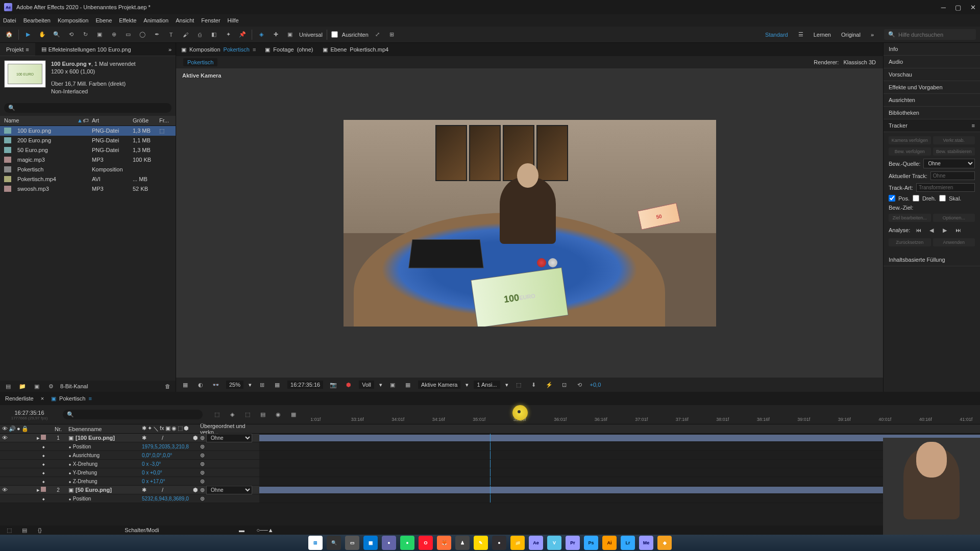  I want to click on zoom-tool: 🔍, so click(57, 35).